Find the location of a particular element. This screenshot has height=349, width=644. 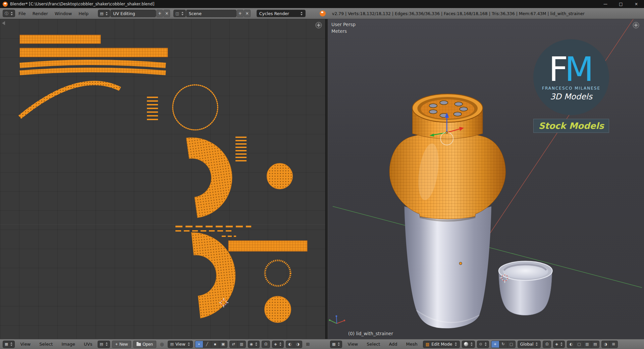

snap-magnet-button: Ω is located at coordinates (266, 344).